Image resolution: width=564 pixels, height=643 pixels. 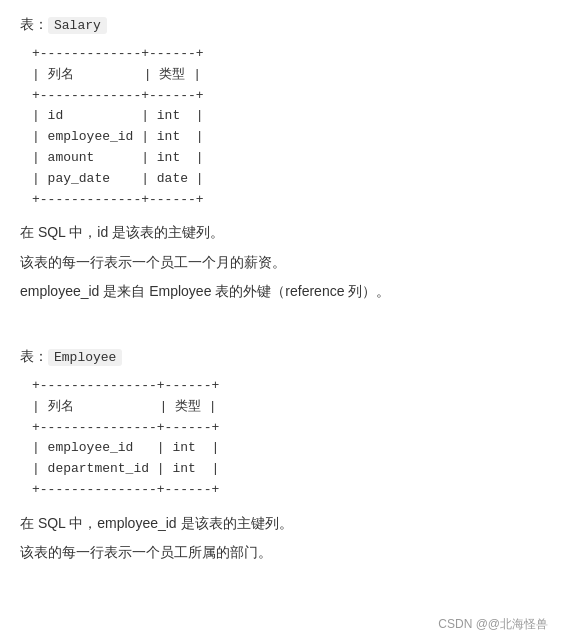 I want to click on employee-label-prefix: 表：, so click(x=34, y=356).